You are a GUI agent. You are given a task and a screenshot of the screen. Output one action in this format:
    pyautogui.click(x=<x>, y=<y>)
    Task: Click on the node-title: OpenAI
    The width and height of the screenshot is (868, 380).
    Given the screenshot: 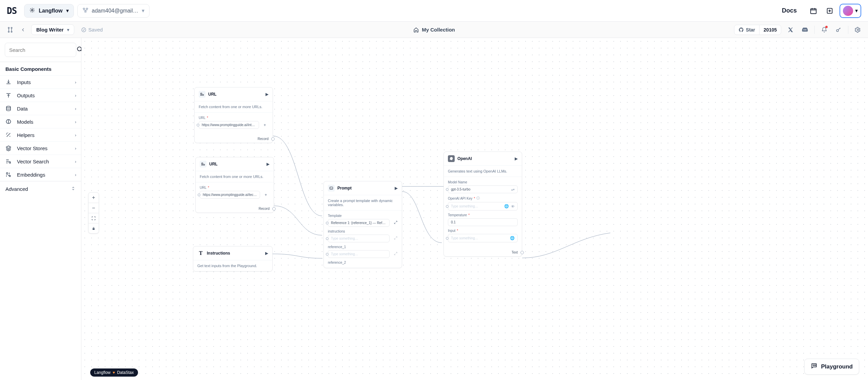 What is the action you would take?
    pyautogui.click(x=465, y=159)
    